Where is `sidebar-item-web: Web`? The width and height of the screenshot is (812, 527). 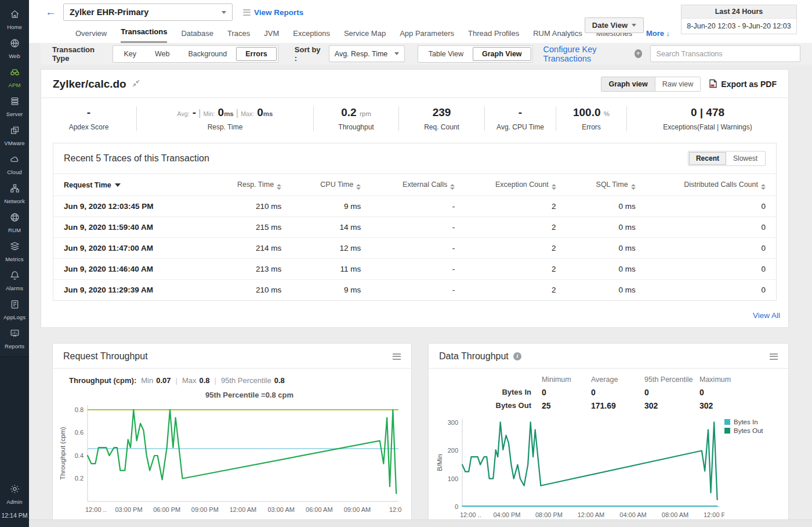
sidebar-item-web: Web is located at coordinates (14, 48).